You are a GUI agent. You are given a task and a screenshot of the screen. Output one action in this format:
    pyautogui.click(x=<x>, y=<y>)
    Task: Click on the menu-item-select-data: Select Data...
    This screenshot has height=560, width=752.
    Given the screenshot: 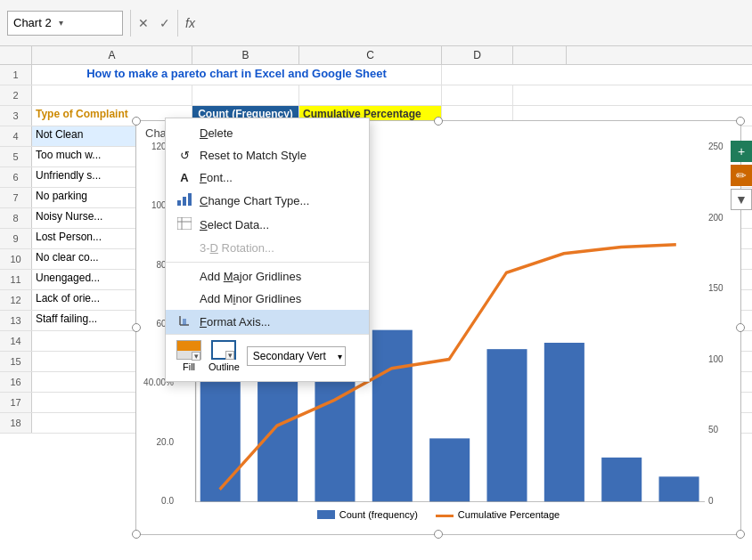 What is the action you would take?
    pyautogui.click(x=267, y=224)
    